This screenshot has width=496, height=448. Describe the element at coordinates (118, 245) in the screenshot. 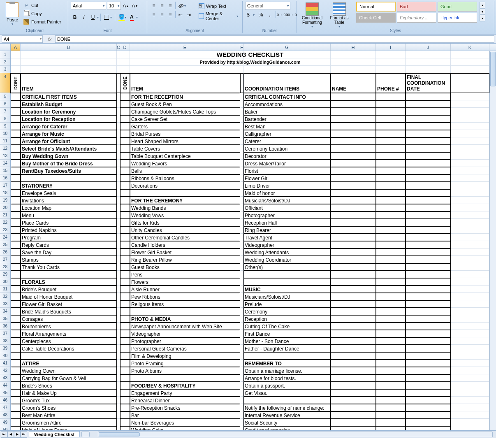

I see `cell-C25` at that location.